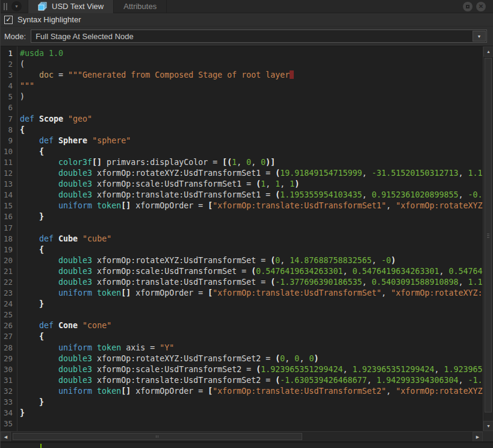 This screenshot has height=448, width=493. What do you see at coordinates (17, 6) in the screenshot?
I see `panel-menu-button: ▼` at bounding box center [17, 6].